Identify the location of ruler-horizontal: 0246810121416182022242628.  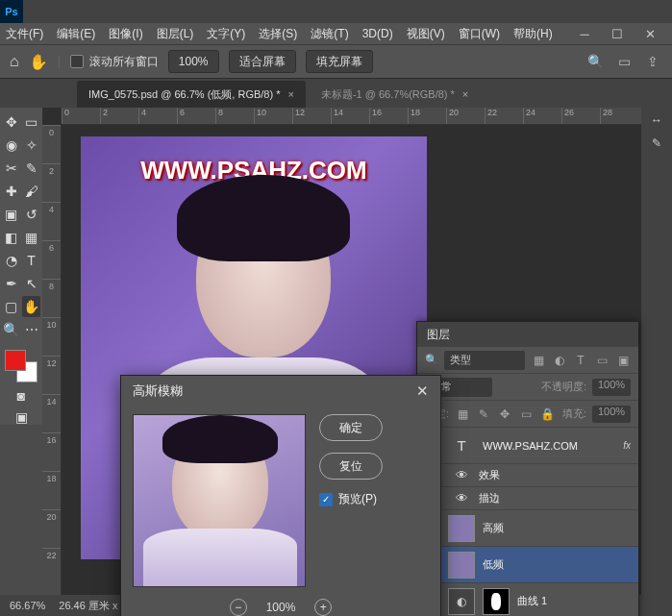
(367, 116).